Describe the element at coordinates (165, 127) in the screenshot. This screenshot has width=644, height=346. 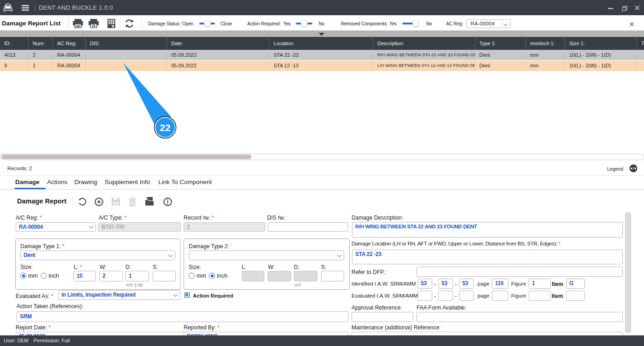
I see `svg-text: 22` at that location.